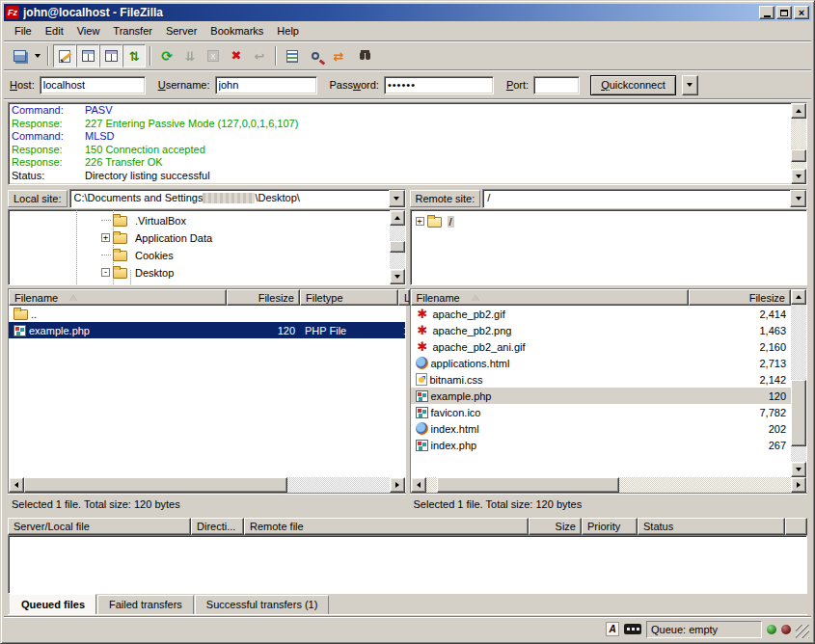 Image resolution: width=815 pixels, height=644 pixels. Describe the element at coordinates (158, 237) in the screenshot. I see `tree-item-application-data: +Application Data` at that location.